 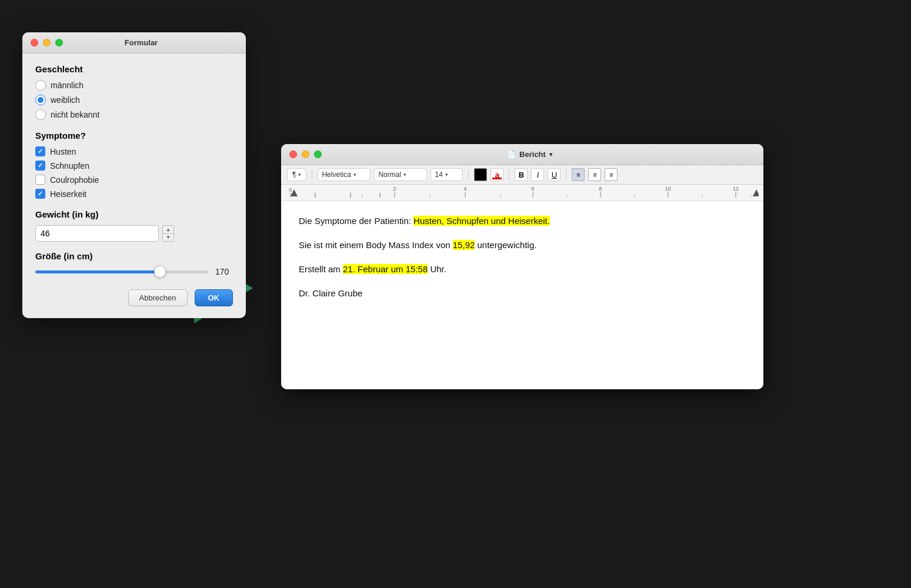 I want to click on align-center-button: ≡, so click(x=595, y=175).